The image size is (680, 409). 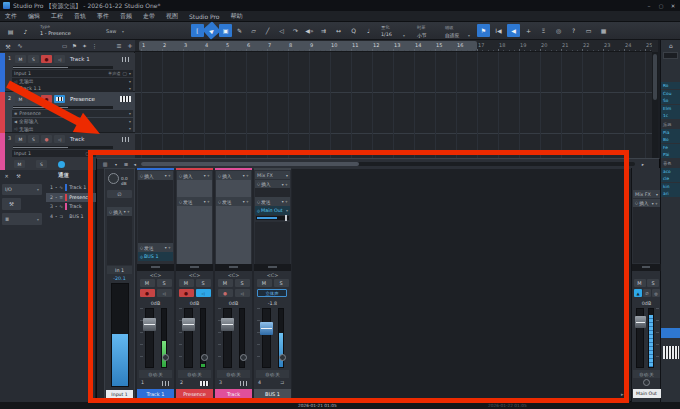 I want to click on arrow-tool: ▶, so click(x=211, y=30).